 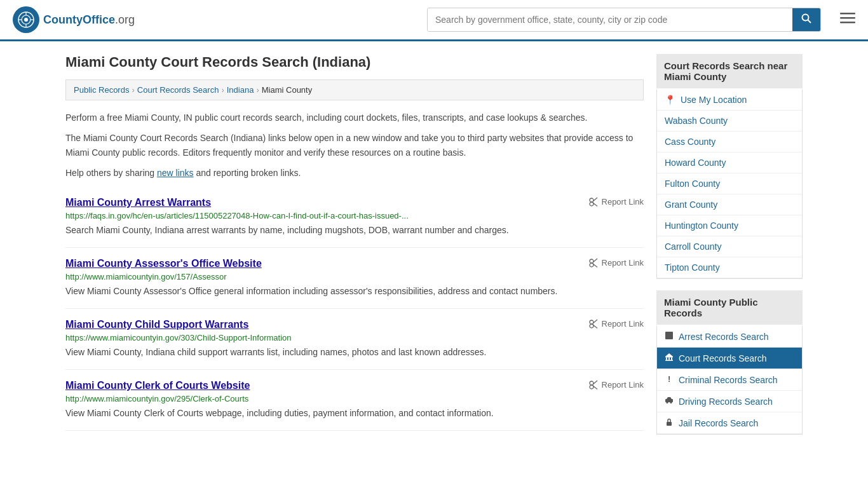 I want to click on breadcrumb-court-records: Court Records Search, so click(x=178, y=90).